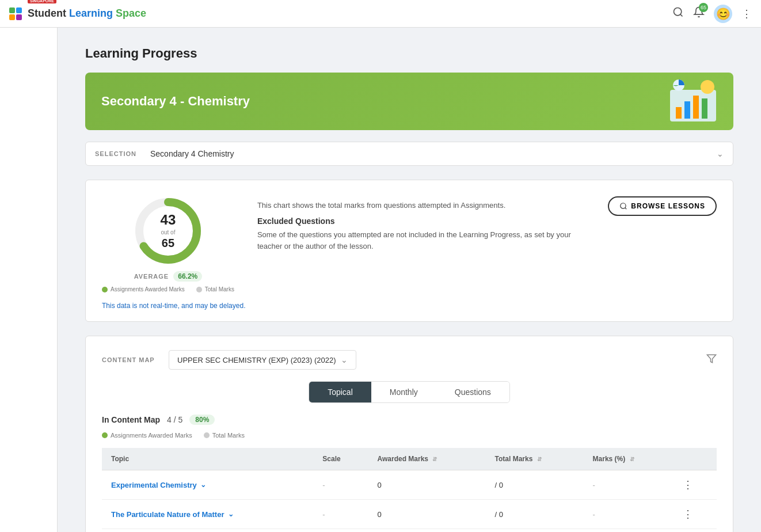 Image resolution: width=761 pixels, height=532 pixels. I want to click on content-map-stats: In Content Map 4 / 5 80%, so click(409, 420).